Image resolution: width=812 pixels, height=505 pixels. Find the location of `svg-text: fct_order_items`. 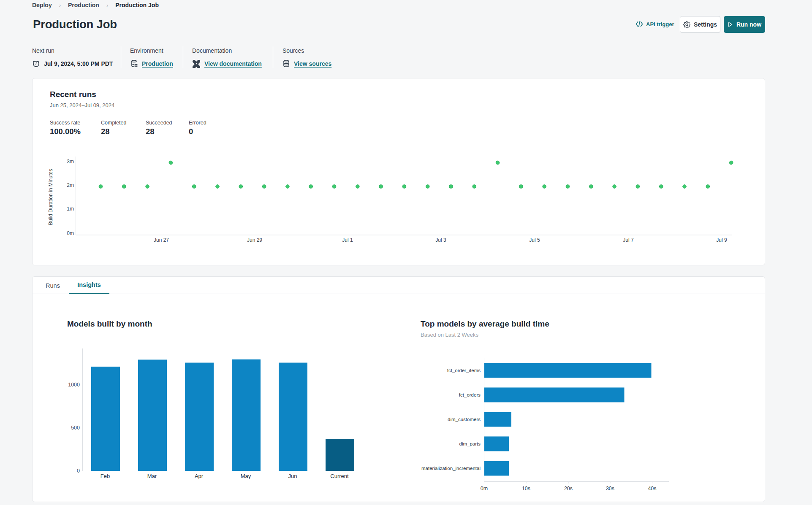

svg-text: fct_order_items is located at coordinates (464, 370).